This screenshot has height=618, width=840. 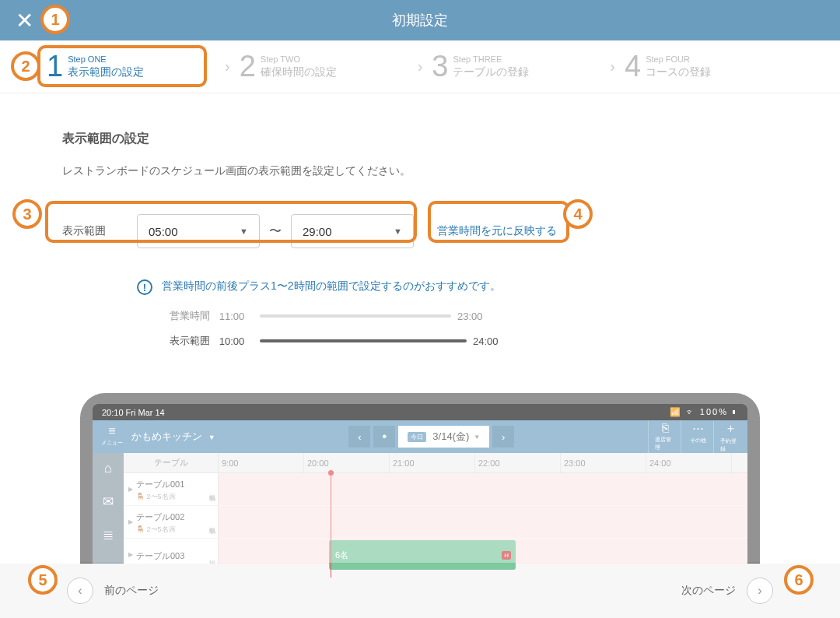 I want to click on step-label: Step THREE, so click(x=491, y=59).